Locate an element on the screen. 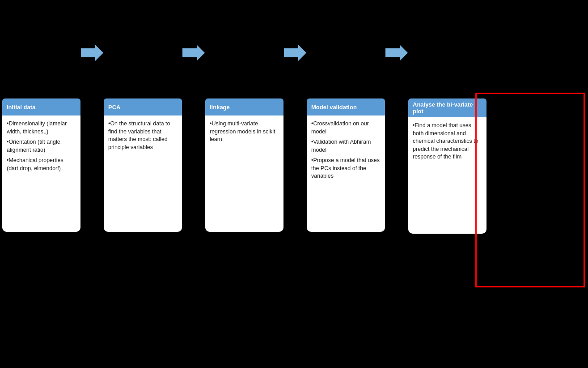 The width and height of the screenshot is (588, 368). card-body-text: •Find a model that uses both dimensional… is located at coordinates (447, 141).